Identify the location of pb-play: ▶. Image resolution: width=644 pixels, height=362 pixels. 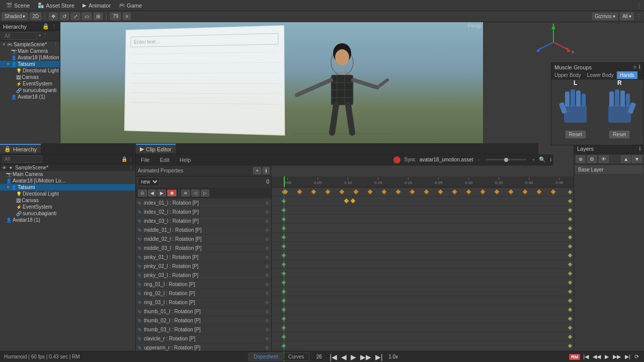
(353, 357).